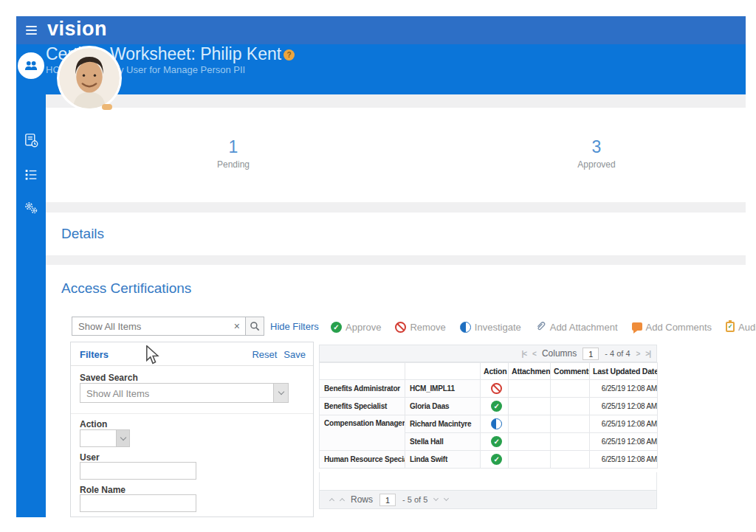 The image size is (756, 532). I want to click on audit-history-label: Audit History, so click(747, 328).